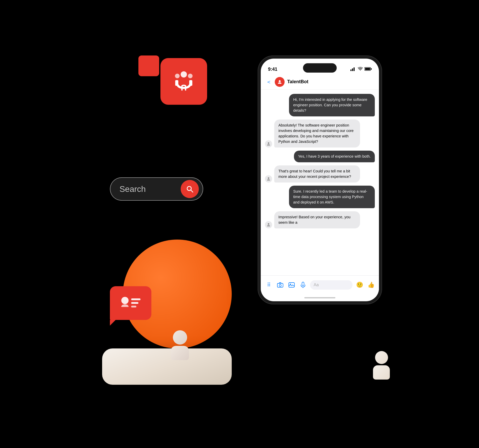 This screenshot has width=479, height=448. Describe the element at coordinates (331, 285) in the screenshot. I see `message-input: Aa` at that location.